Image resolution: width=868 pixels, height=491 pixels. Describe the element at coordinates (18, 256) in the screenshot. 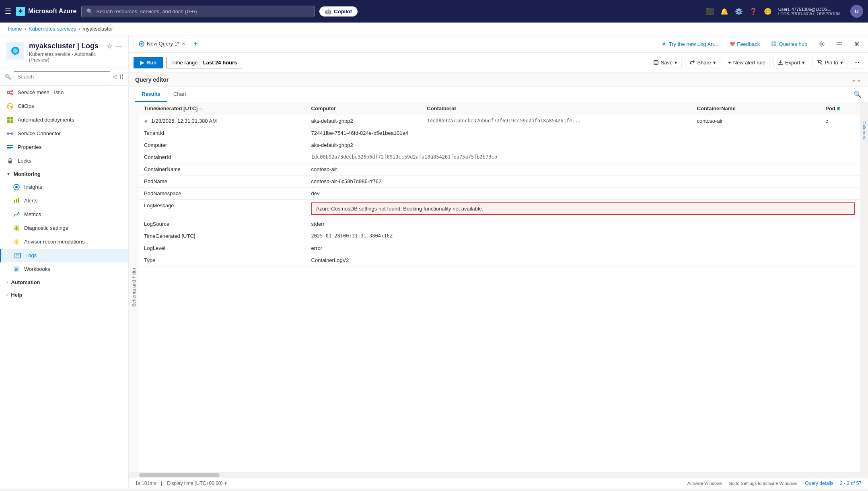

I see `logs-icon` at that location.